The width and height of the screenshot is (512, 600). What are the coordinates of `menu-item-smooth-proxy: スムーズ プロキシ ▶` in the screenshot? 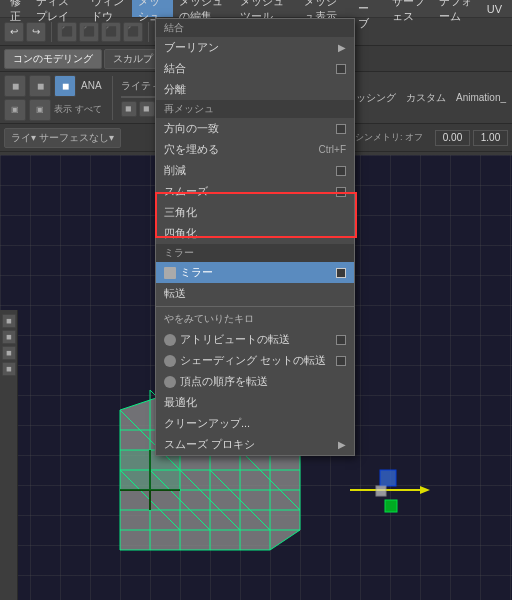 It's located at (255, 444).